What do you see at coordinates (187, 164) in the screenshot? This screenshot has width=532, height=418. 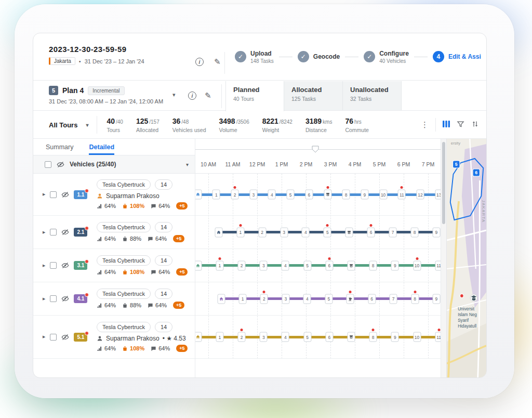 I see `chevron-down-icon: ▾` at bounding box center [187, 164].